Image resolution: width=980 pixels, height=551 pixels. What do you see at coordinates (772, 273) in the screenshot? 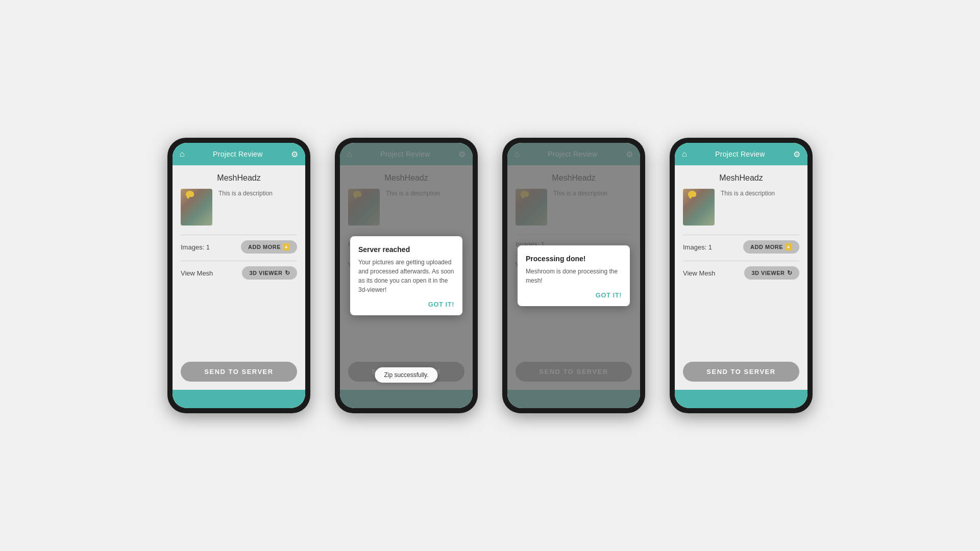
I see `viewer-button-4: 3D VIEWER ↻` at bounding box center [772, 273].